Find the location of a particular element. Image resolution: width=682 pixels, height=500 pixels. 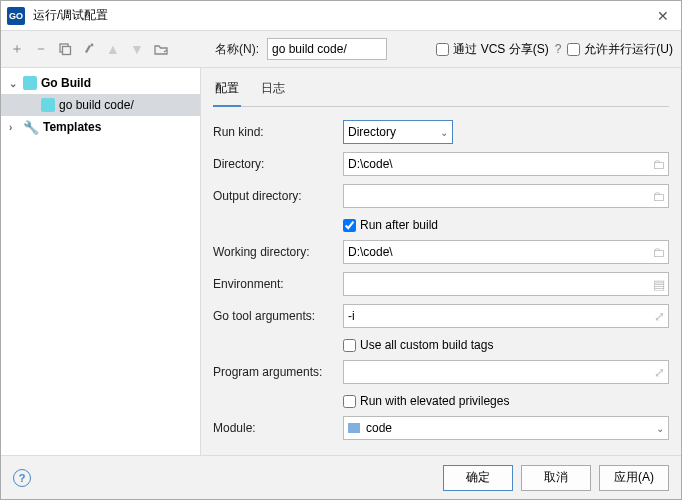

allow-parallel-label: 允许并行运行(U) is located at coordinates (628, 50).